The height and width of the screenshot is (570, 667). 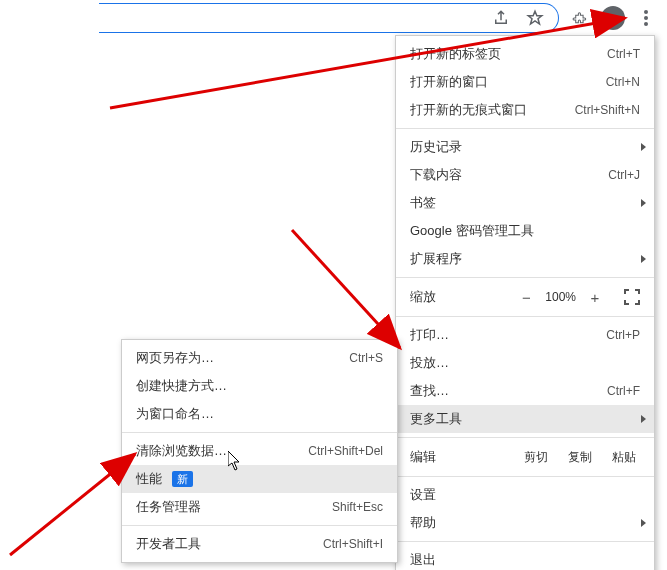 What do you see at coordinates (525, 147) in the screenshot?
I see `menu-history: 历史记录` at bounding box center [525, 147].